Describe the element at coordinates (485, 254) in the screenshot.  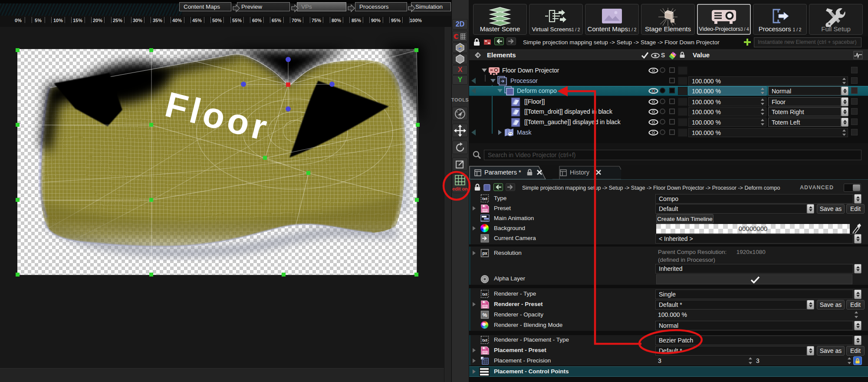
I see `svg-text: px` at that location.